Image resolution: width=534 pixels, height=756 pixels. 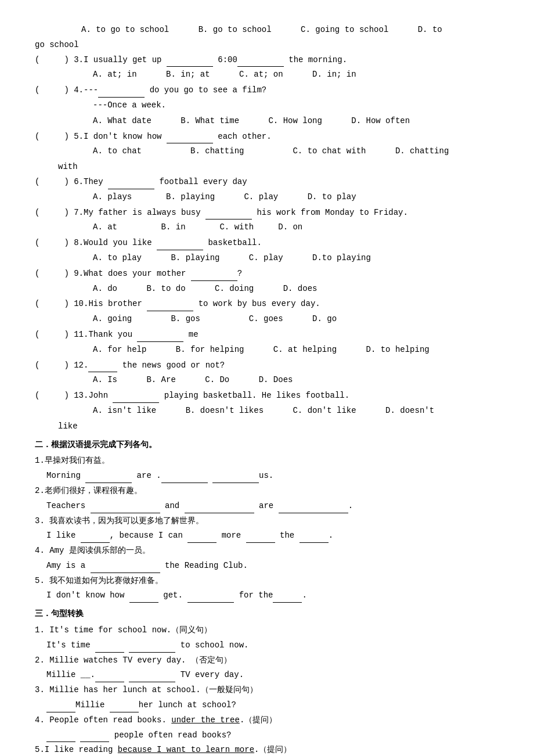 What do you see at coordinates (59, 137) in the screenshot?
I see `q5-bracket: ( ) 5.` at bounding box center [59, 137].